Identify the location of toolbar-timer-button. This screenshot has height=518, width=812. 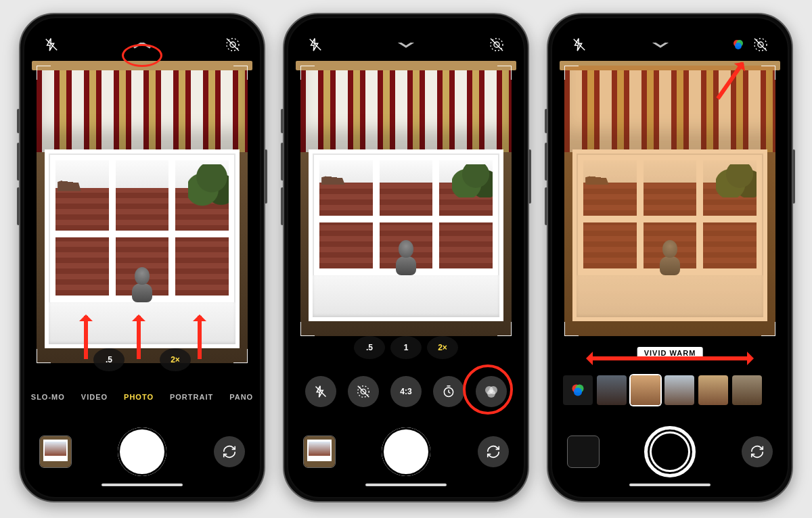
(449, 392).